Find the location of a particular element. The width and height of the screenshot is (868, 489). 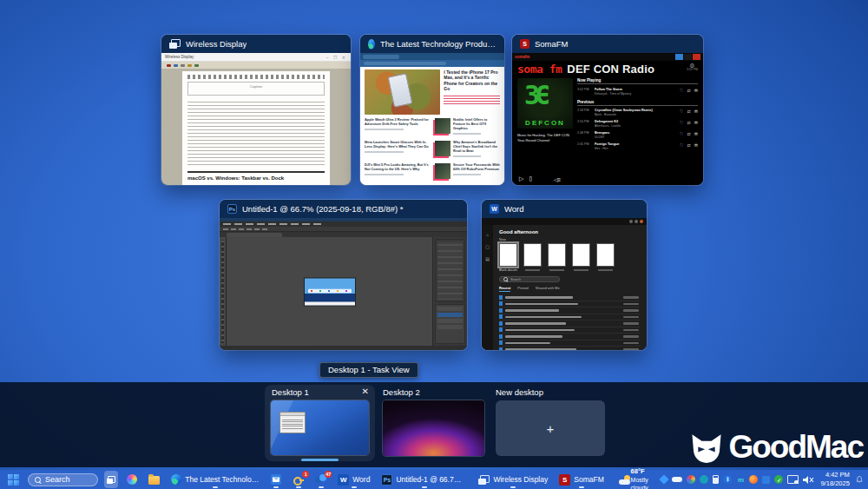

hero-image is located at coordinates (403, 92).